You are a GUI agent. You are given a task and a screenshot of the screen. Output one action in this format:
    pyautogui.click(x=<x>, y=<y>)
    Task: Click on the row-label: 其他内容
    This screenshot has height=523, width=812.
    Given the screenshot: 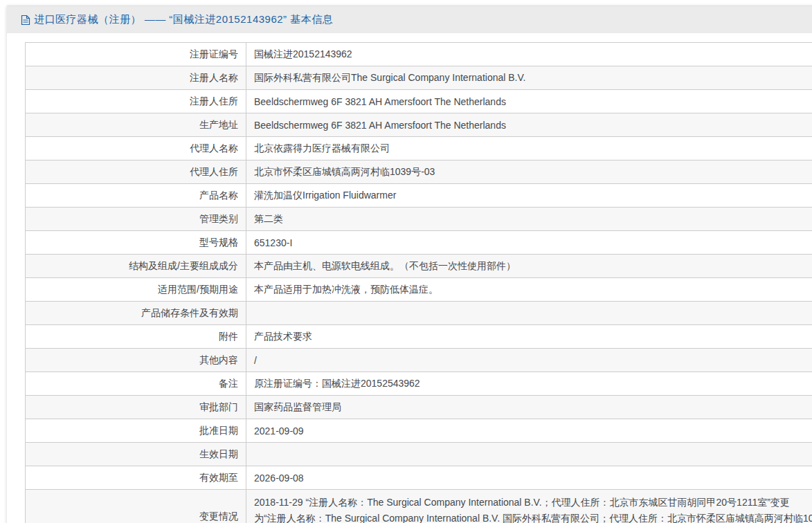 What is the action you would take?
    pyautogui.click(x=136, y=360)
    